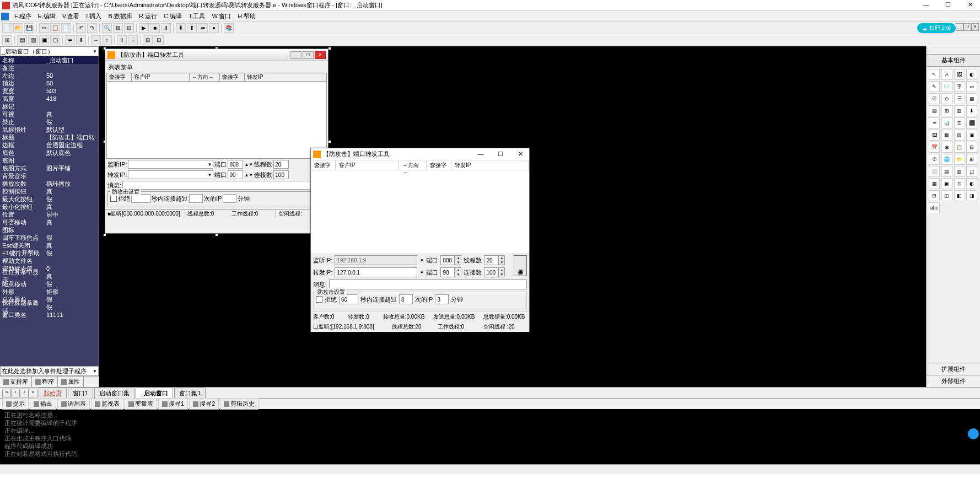 This screenshot has width=980, height=500. I want to click on output-console: 正在进行名称连接...正在统计需要编译的子程序正在编译...正在生成主程序入口代…, so click(490, 437).